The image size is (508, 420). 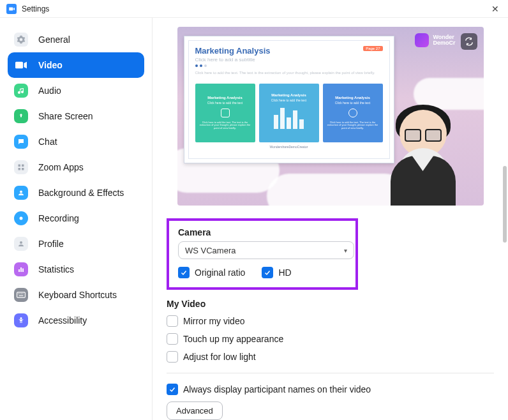 I want to click on sidebar-item-profile: Profile, so click(x=76, y=244).